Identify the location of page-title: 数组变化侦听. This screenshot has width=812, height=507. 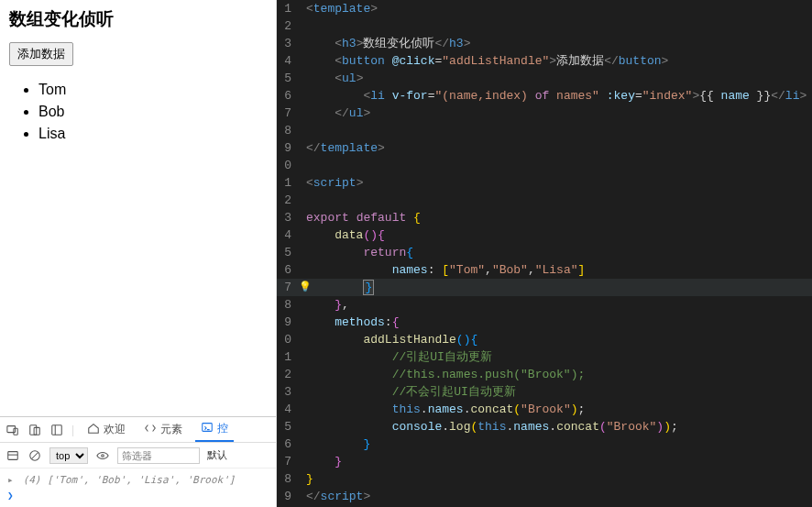
(137, 19).